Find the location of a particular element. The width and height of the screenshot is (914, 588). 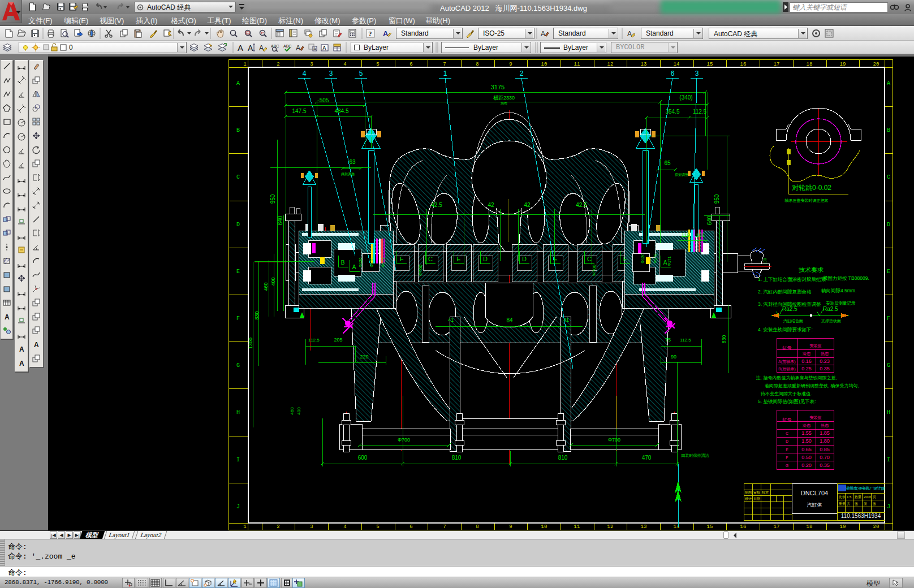

svg-text: 注. 括号内数值为轴承座与垫铁间隙之差, is located at coordinates (796, 378).